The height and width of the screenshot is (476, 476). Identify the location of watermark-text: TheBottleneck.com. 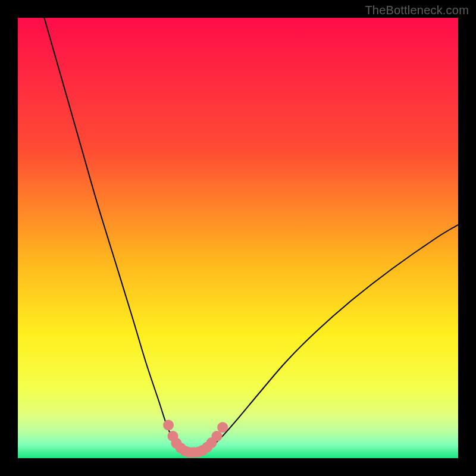
(416, 11).